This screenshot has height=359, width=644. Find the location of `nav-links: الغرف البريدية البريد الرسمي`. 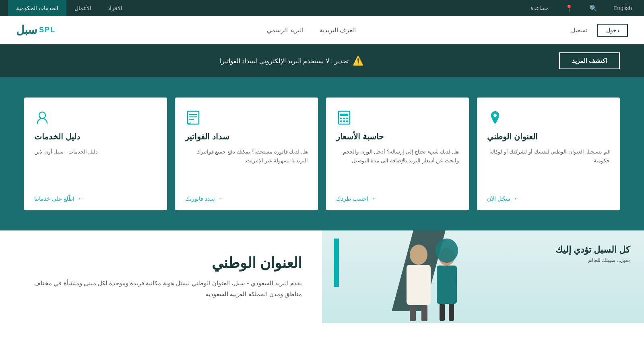

nav-links: الغرف البريدية البريد الرسمي is located at coordinates (311, 30).